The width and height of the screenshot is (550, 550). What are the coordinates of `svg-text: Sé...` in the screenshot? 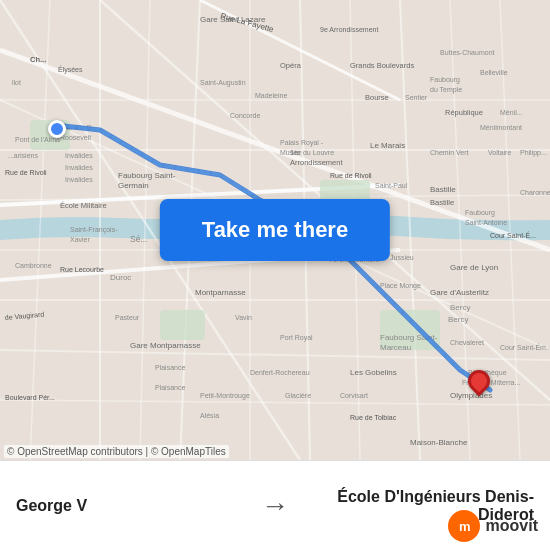 It's located at (138, 239).